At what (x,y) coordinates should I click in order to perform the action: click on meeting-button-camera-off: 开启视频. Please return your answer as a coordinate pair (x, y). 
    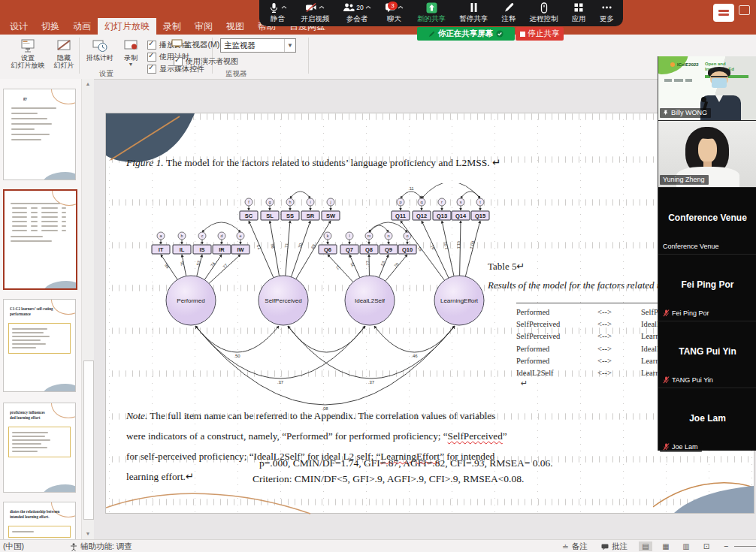
    Looking at the image, I should click on (315, 14).